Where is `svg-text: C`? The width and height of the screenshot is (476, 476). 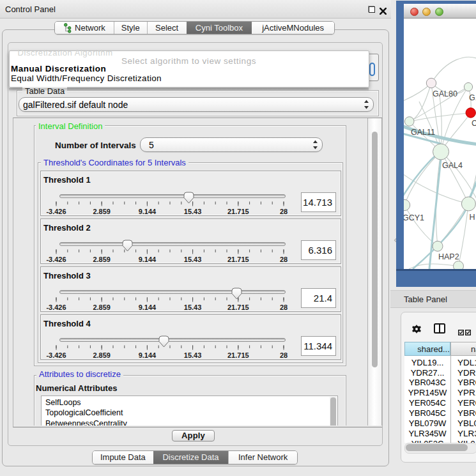
svg-text: C is located at coordinates (474, 123).